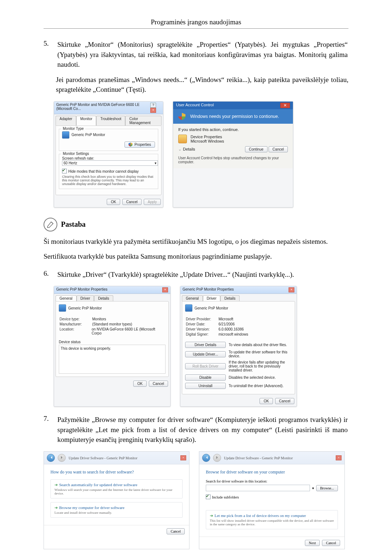 The image size is (392, 554). Describe the element at coordinates (207, 137) in the screenshot. I see `uac-item-name: Device Properties` at that location.